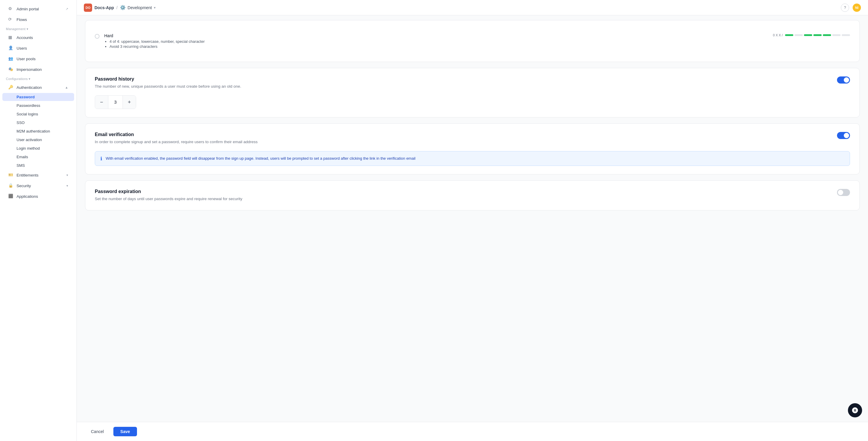 The image size is (868, 441). Describe the element at coordinates (38, 29) in the screenshot. I see `management-section-label: Management ▾` at that location.